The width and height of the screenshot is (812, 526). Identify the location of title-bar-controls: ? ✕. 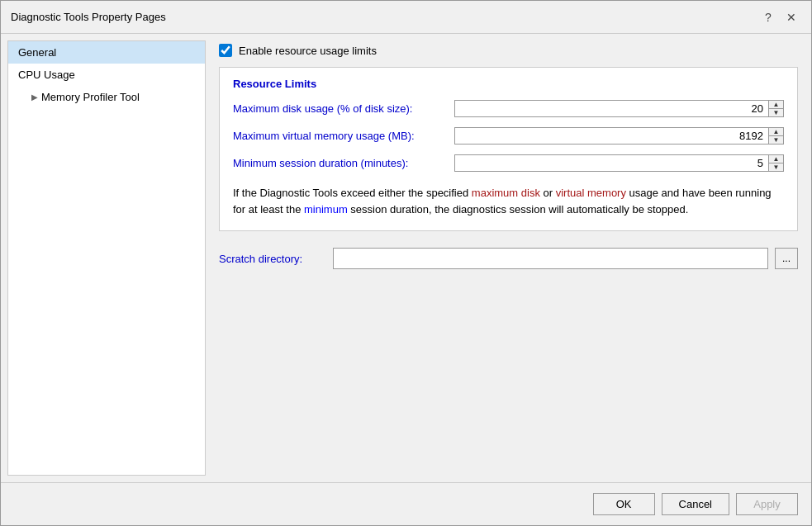
(780, 17).